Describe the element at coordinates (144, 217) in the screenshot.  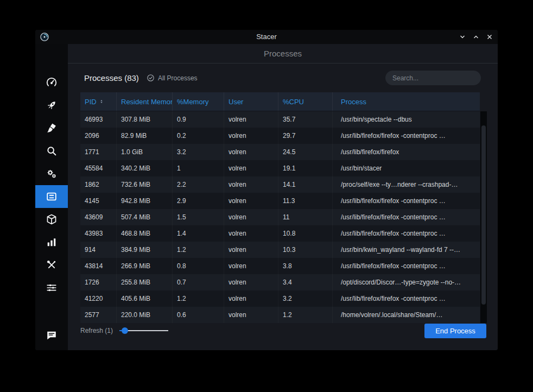
I see `cell-resident-memory: 507.4 MiB` at that location.